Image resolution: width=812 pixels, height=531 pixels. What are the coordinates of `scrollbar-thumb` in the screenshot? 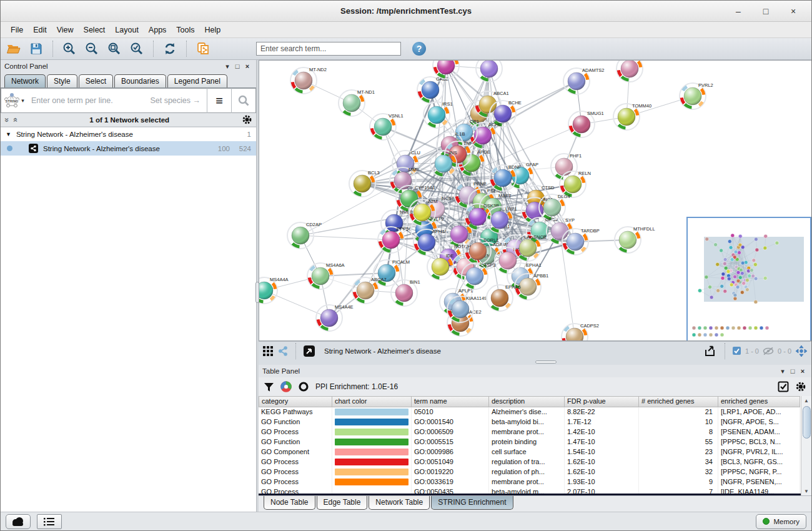 It's located at (807, 422).